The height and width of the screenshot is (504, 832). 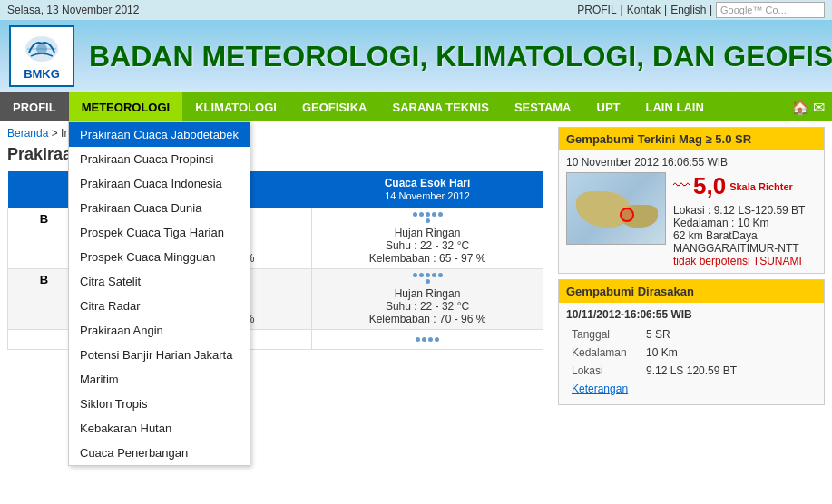 What do you see at coordinates (604, 334) in the screenshot?
I see `felt-tanggal-label: Tanggal` at bounding box center [604, 334].